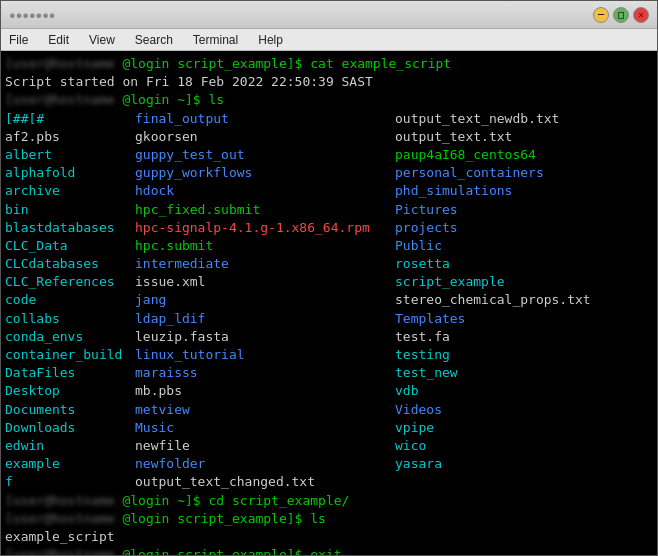 This screenshot has width=658, height=556. I want to click on terminal-line: foutput_text_changed.txt, so click(329, 482).